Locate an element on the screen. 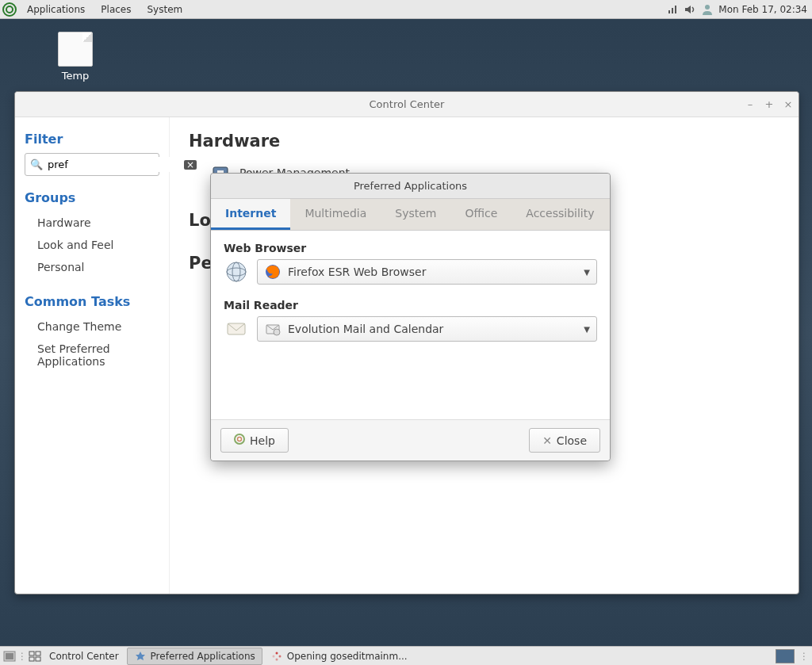 This screenshot has width=812, height=665. loading-icon is located at coordinates (277, 656).